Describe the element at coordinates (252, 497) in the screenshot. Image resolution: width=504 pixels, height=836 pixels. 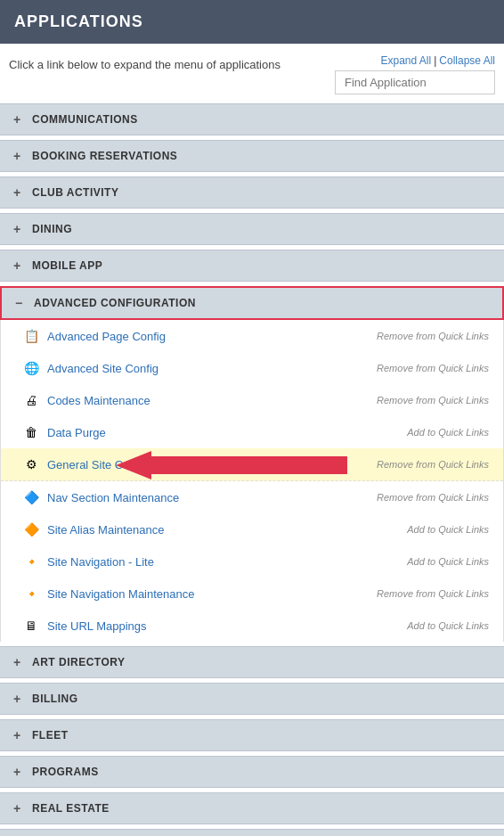
I see `app-item-nav-section-maintenance: 🔷Nav Section MaintenanceRemove from Quic…` at that location.